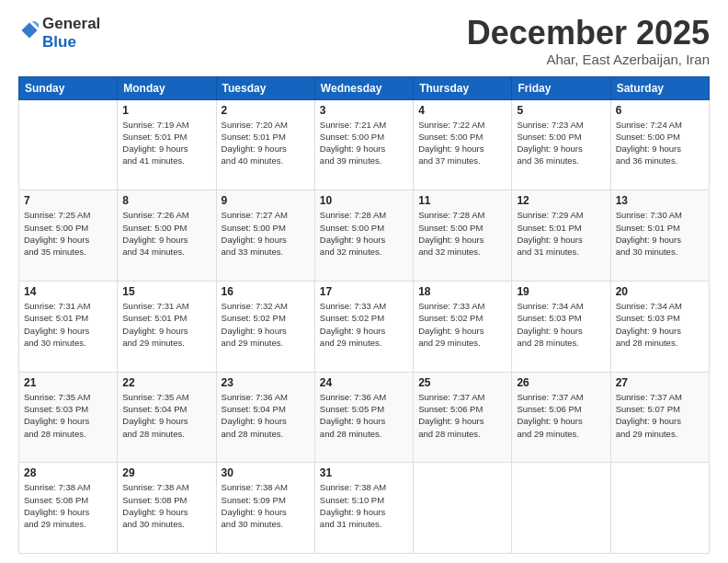  Describe the element at coordinates (167, 88) in the screenshot. I see `weekday-header-monday: Monday` at that location.